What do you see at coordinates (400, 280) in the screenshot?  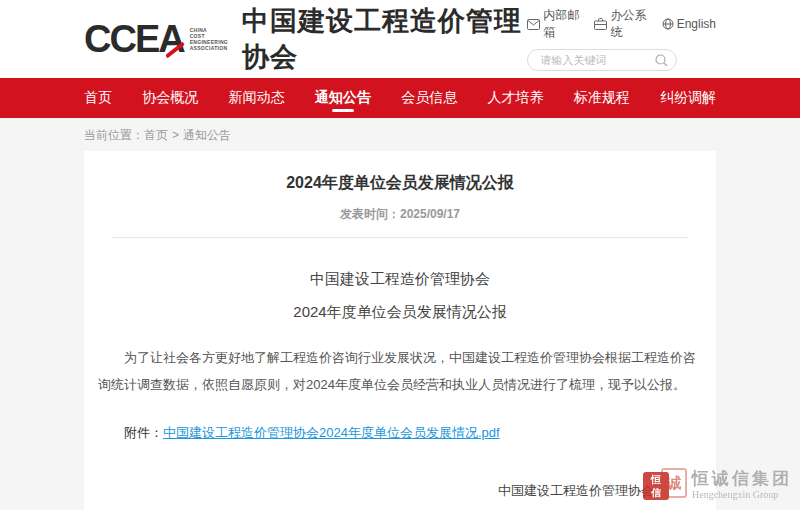 I see `doc-heading-org: 中国建设工程造价管理协会` at bounding box center [400, 280].